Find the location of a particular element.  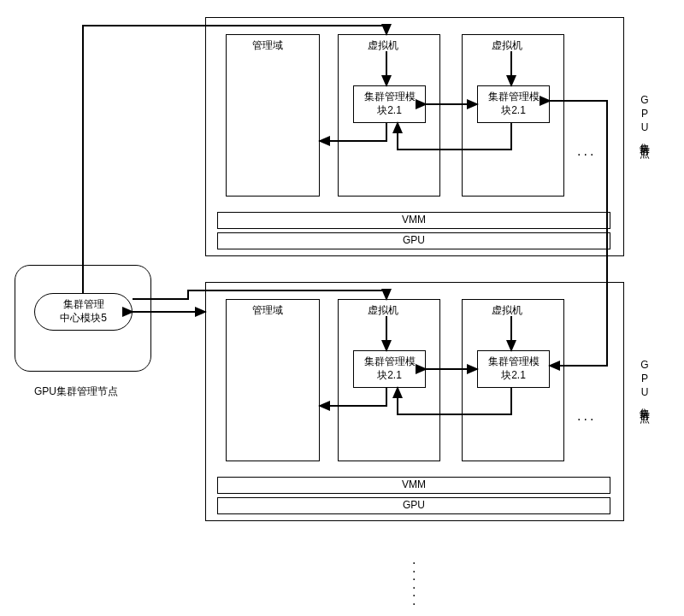

center-module: 集群管理 中心模块5 is located at coordinates (84, 312).